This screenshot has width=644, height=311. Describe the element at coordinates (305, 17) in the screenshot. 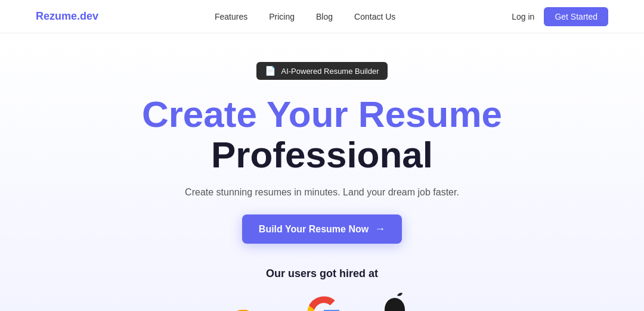

I see `nav-links: Features Pricing Blog Contact Us` at that location.